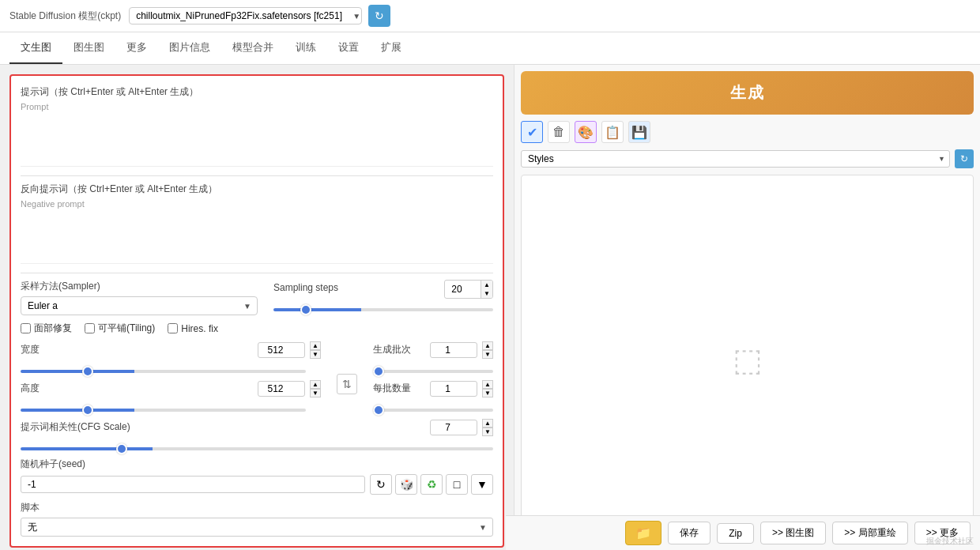  I want to click on cfg-input, so click(454, 428).